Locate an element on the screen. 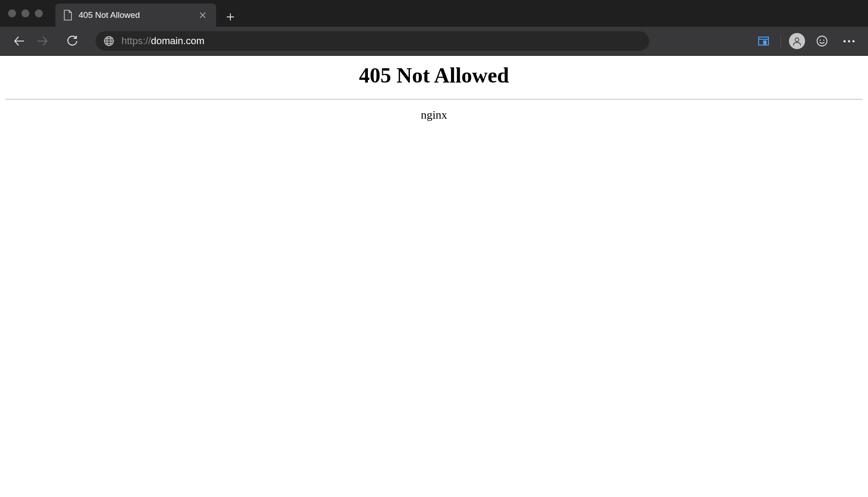 This screenshot has width=868, height=497. tab-strip: 405 Not Allowed is located at coordinates (148, 13).